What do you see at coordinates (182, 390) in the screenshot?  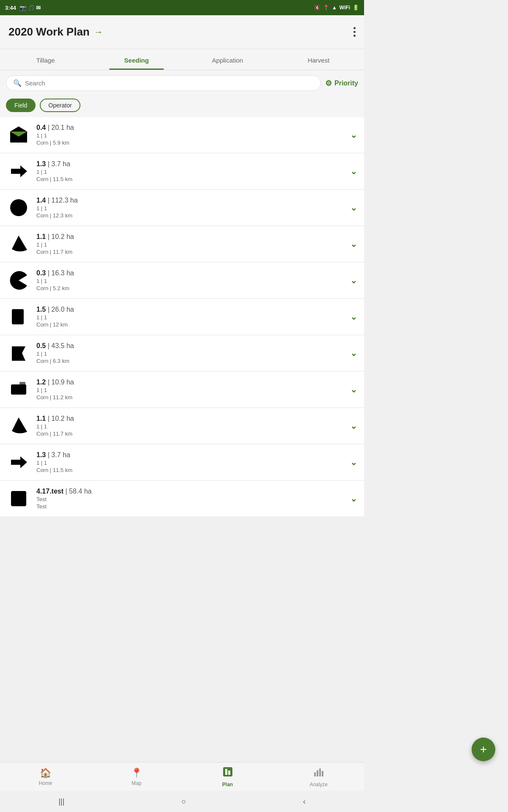 I see `list-item: 1.2 | 10.9 ha 1 | 1 Corn | 11.2 km ⌄` at bounding box center [182, 390].